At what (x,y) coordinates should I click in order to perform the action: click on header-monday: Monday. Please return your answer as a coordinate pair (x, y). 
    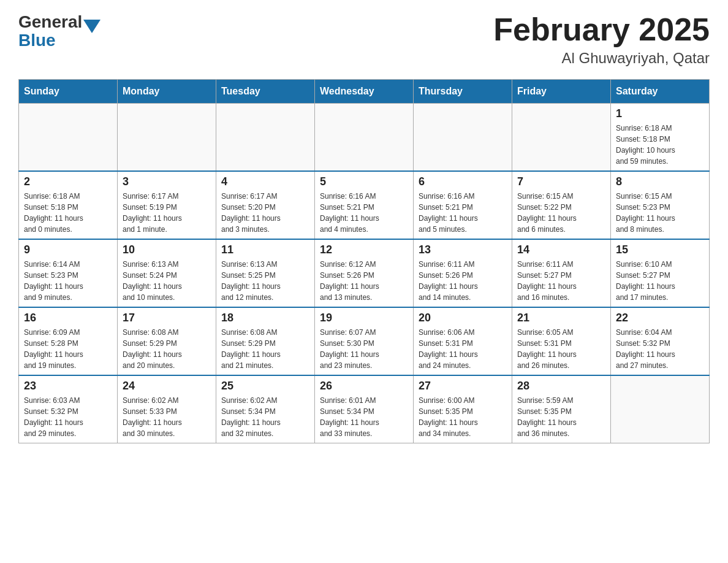
    Looking at the image, I should click on (167, 92).